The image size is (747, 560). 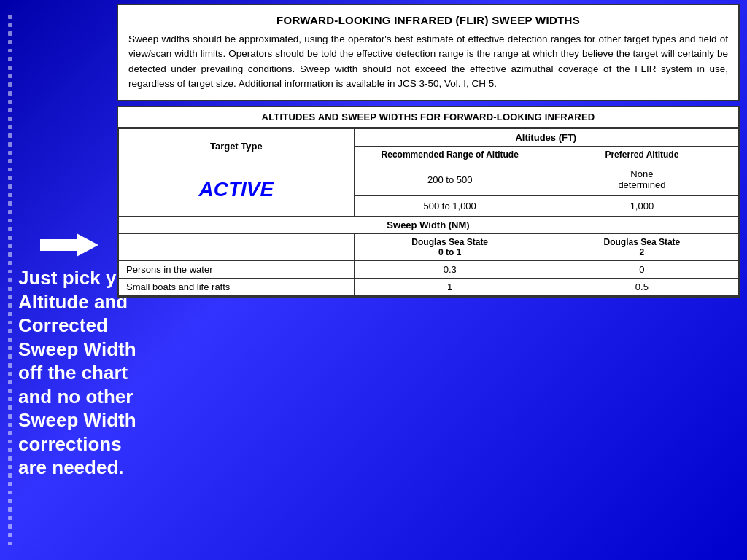 What do you see at coordinates (449, 155) in the screenshot?
I see `col-recommended: Recommended Range of Altitude` at bounding box center [449, 155].